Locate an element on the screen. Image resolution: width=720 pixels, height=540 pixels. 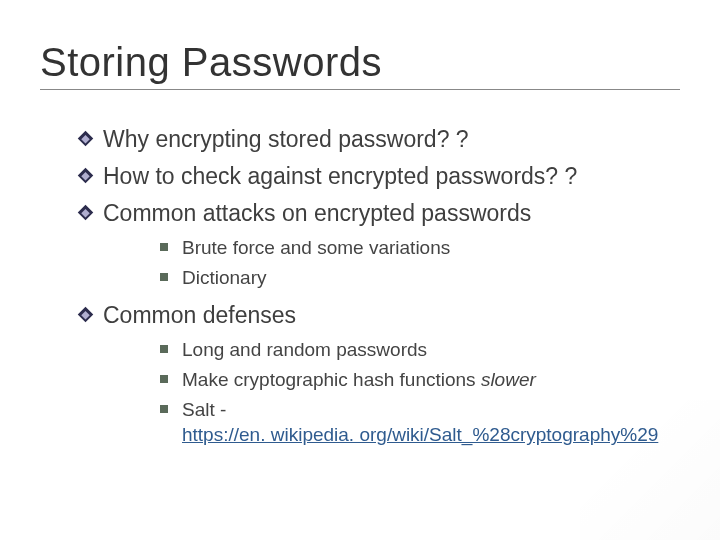
l2-text-em: slower is located at coordinates (508, 380).